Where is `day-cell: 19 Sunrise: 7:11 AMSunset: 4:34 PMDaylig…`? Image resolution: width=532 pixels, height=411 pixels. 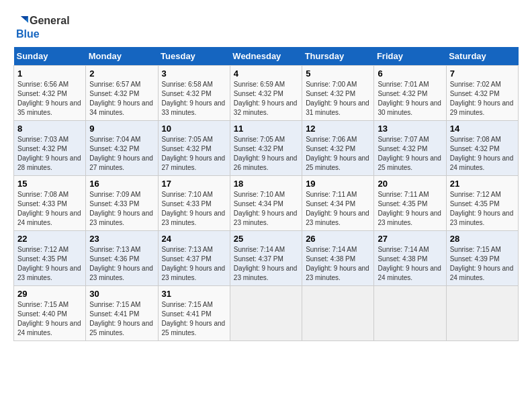 day-cell: 19 Sunrise: 7:11 AMSunset: 4:34 PMDaylig… is located at coordinates (339, 203).